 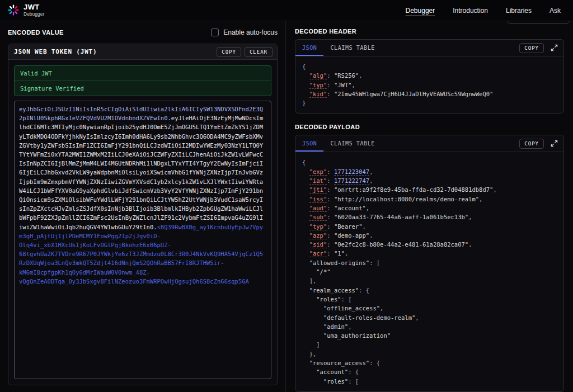 What do you see at coordinates (143, 81) in the screenshot?
I see `token-status-box: Valid JWT Signature Verified` at bounding box center [143, 81].